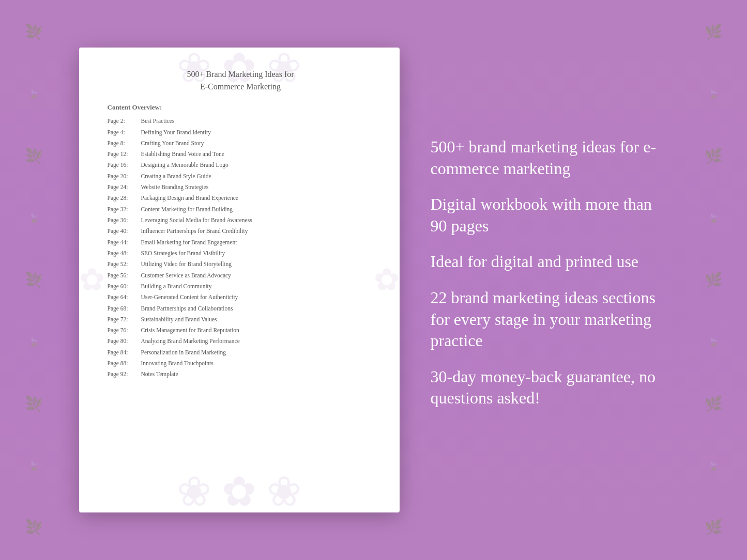 The width and height of the screenshot is (747, 560). I want to click on toc-page-number: Page 52:, so click(124, 265).